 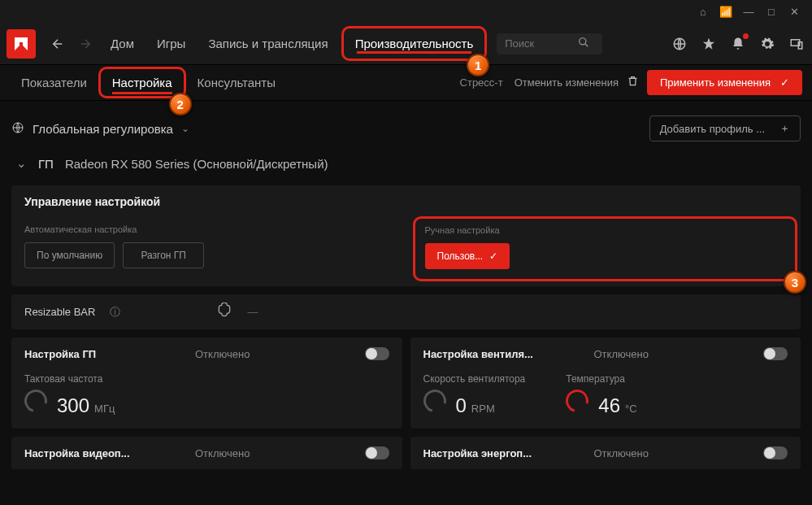 I want to click on fan-speed-unit: RPM, so click(x=483, y=408).